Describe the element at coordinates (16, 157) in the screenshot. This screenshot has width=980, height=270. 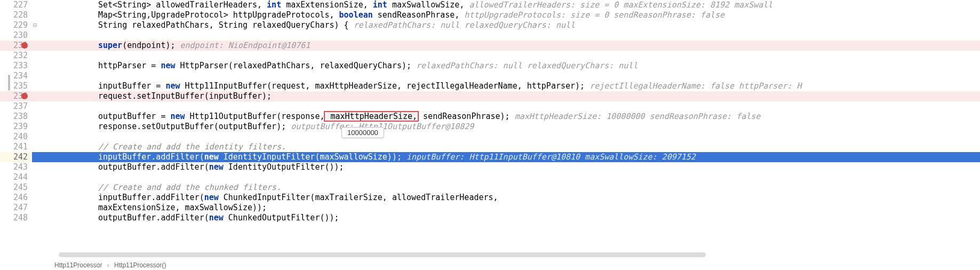
I see `line-number: 242` at that location.